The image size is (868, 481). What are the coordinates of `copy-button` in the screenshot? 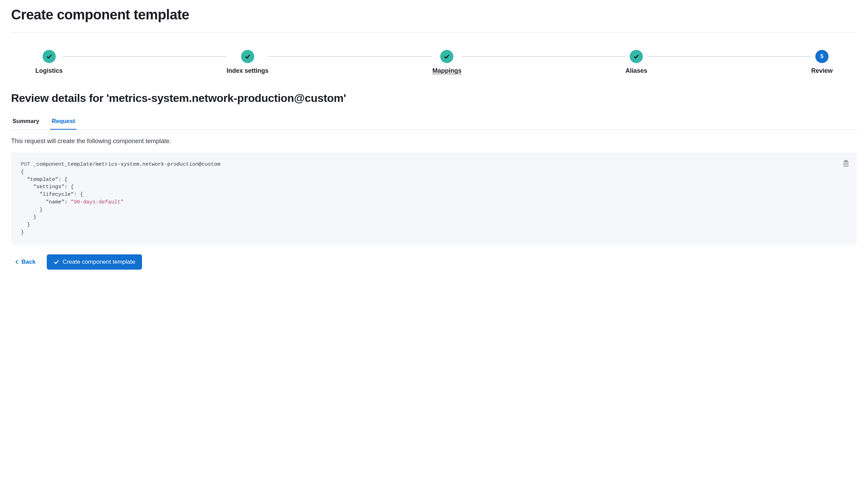 It's located at (846, 164).